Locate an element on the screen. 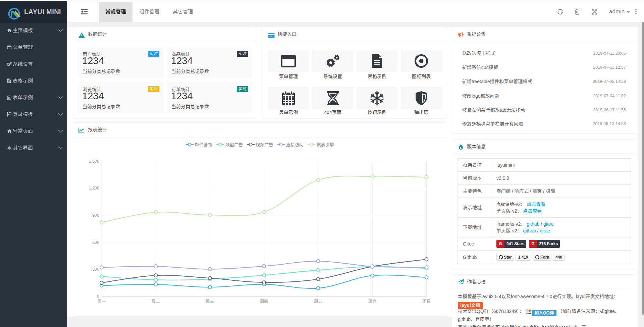 This screenshot has width=644, height=327. svg-text: 1,500 is located at coordinates (94, 161).